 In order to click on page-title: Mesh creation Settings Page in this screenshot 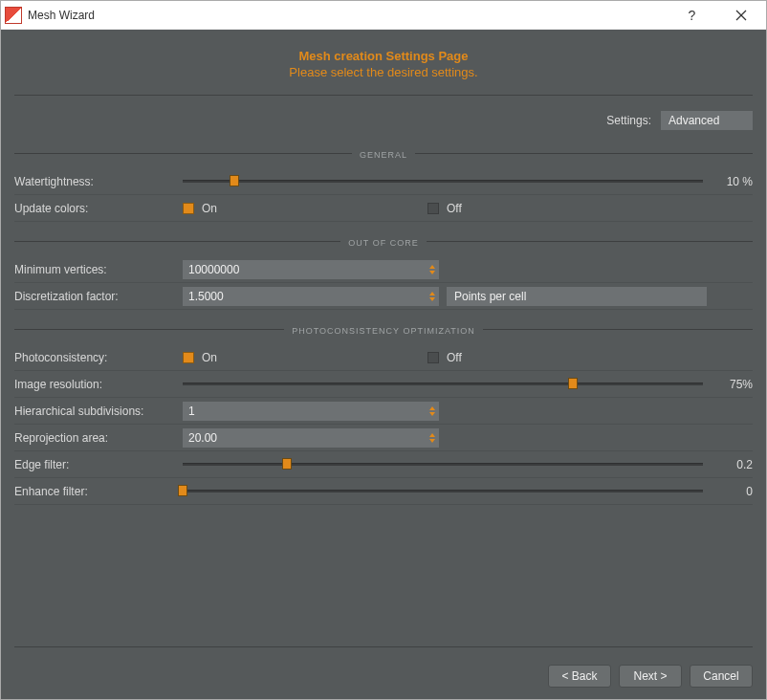, I will do `click(384, 55)`.